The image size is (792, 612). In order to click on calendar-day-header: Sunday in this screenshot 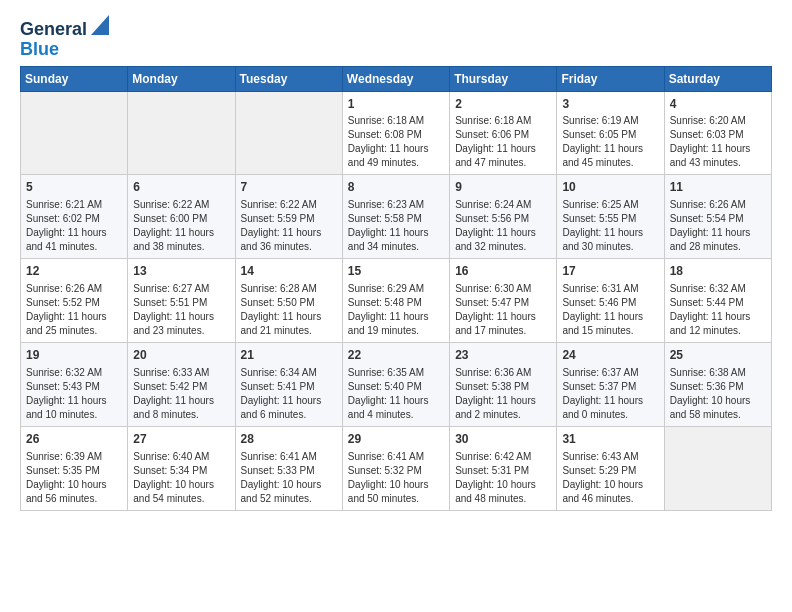, I will do `click(74, 78)`.